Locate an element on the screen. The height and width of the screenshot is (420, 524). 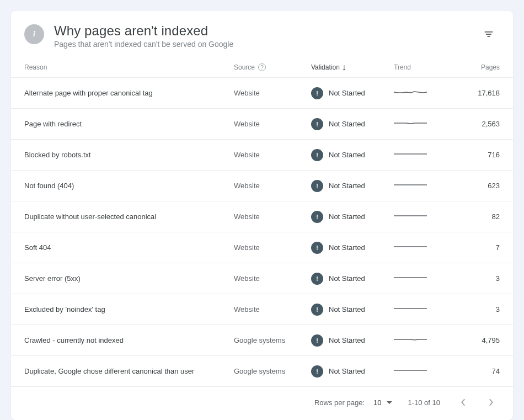
table-row: Excluded by 'noindex' tagWebsiteNot Star… is located at coordinates (262, 310).